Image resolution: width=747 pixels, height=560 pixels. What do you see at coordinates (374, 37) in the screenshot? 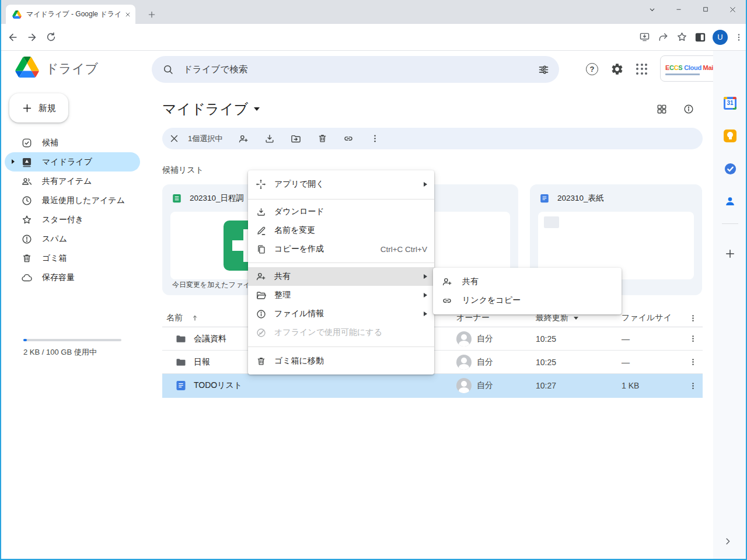
I see `browser-toolbar: drive.google.com/drive/my-drive U` at bounding box center [374, 37].